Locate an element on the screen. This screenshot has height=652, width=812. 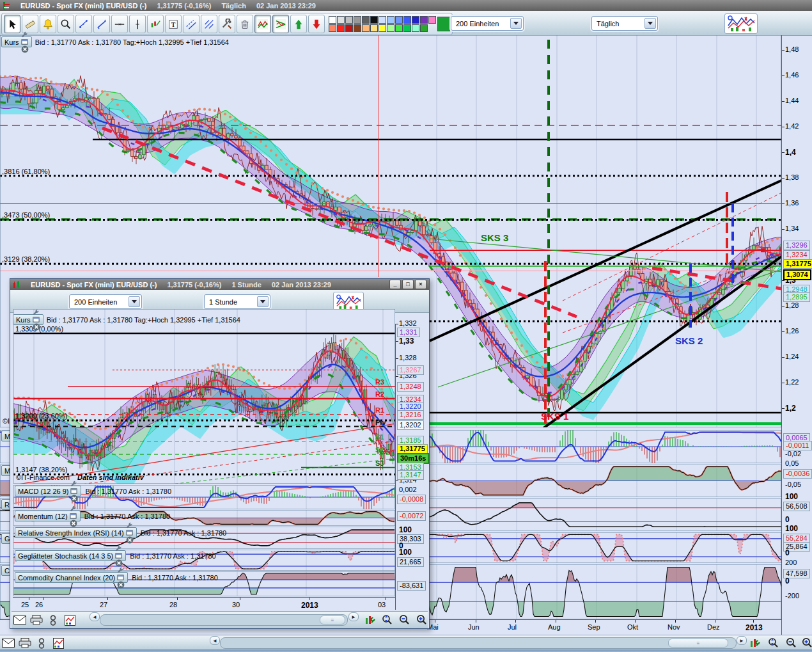
zoom-tool-button is located at coordinates (66, 24).